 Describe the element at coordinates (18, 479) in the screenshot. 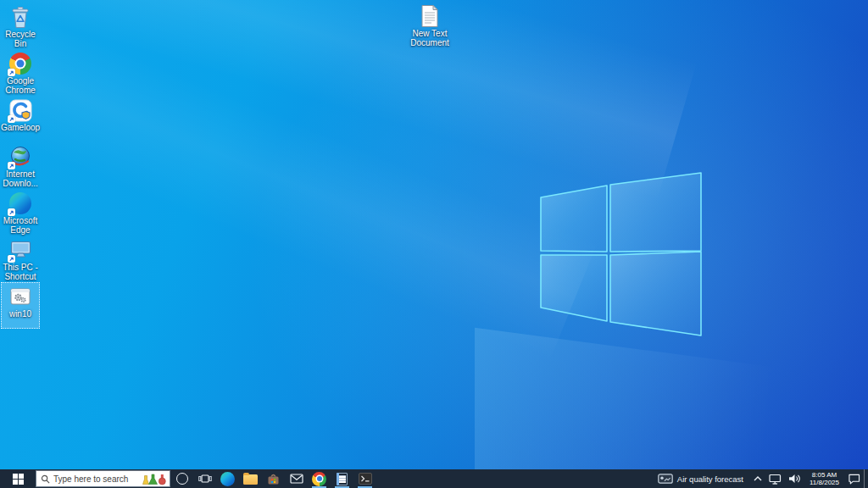

I see `start-button` at that location.